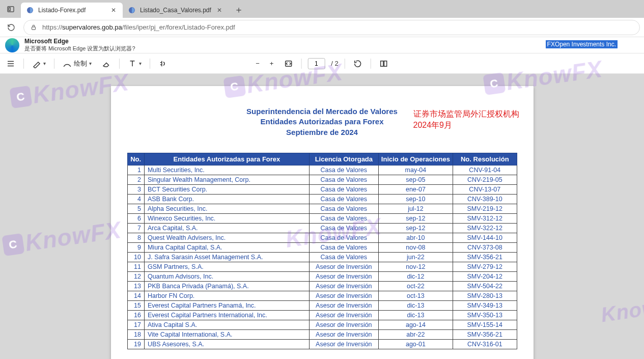 The image size is (644, 359). I want to click on site-info-icon, so click(34, 27).